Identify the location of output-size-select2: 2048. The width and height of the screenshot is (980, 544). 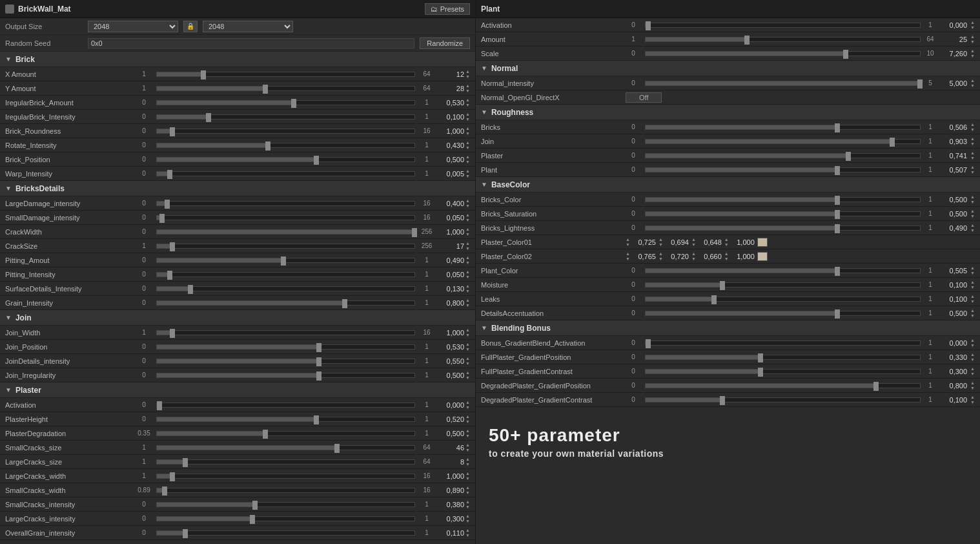
(248, 26).